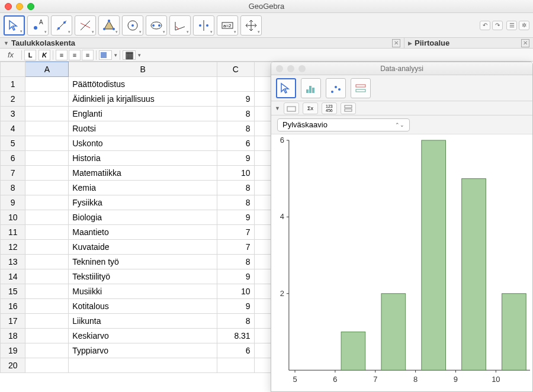  What do you see at coordinates (136, 321) in the screenshot?
I see `table-row: 17Liikunta8` at bounding box center [136, 321].